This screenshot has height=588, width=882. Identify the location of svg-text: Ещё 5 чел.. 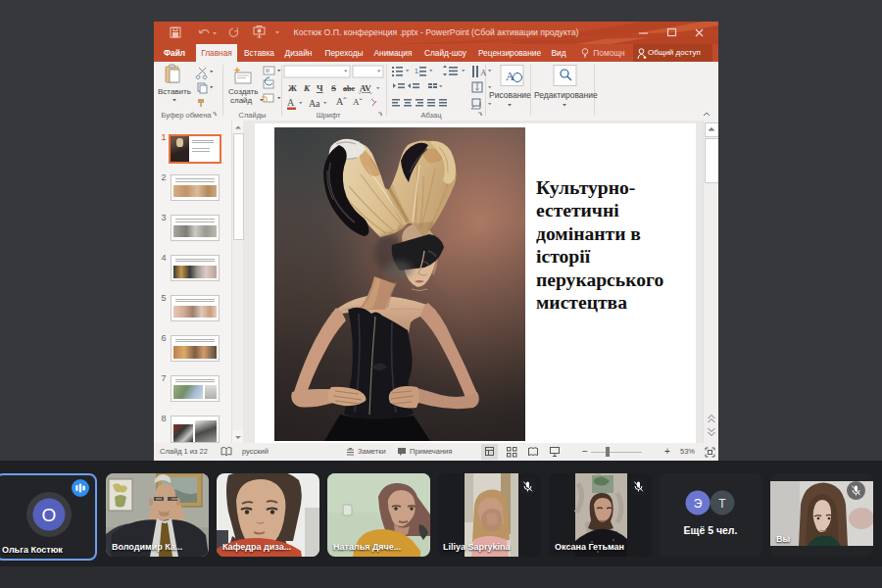
(711, 530).